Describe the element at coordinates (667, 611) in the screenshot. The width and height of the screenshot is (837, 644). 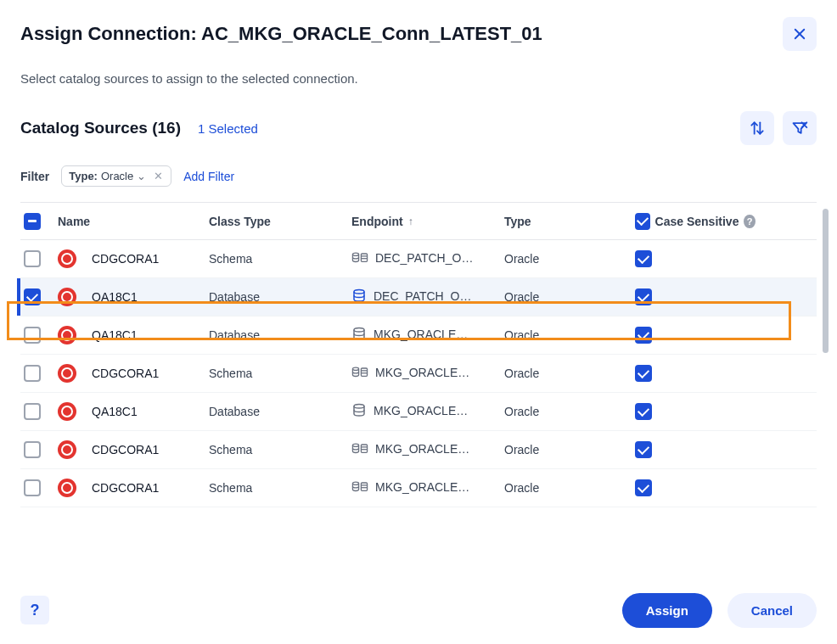
I see `assign-button: Assign` at that location.